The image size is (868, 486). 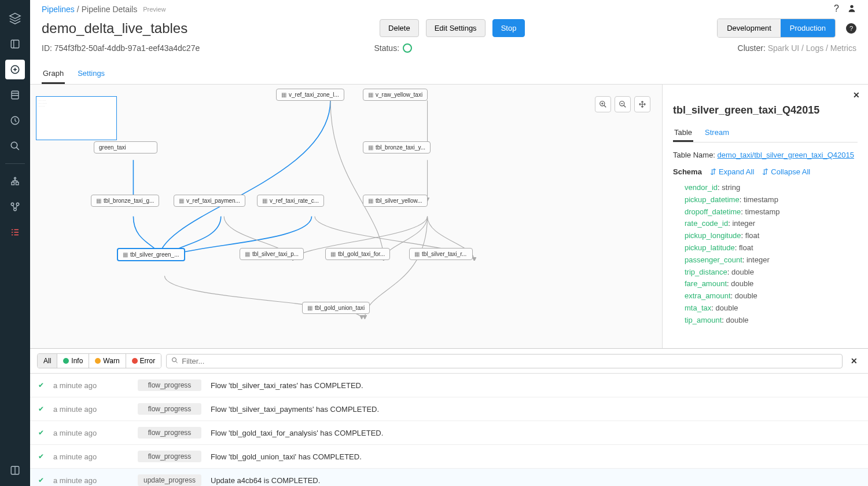 I want to click on table-name-link: demo_taxi/tbl_silver_green_taxi_Q42015, so click(x=786, y=155).